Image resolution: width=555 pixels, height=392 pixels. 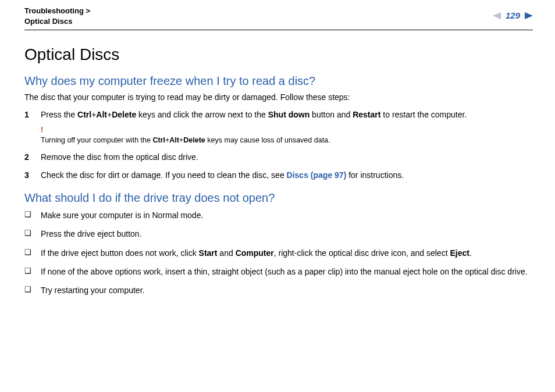 I want to click on warning-note: ! Turning off your computer with the Ctr…, so click(x=287, y=135).